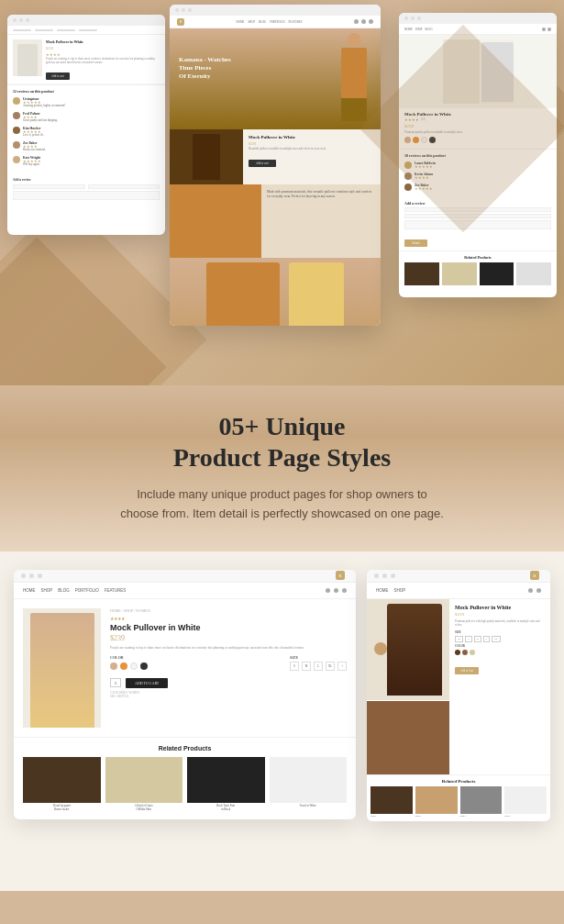  What do you see at coordinates (228, 611) in the screenshot?
I see `breadcrumb: HOME / SHOP / WOMEN` at bounding box center [228, 611].